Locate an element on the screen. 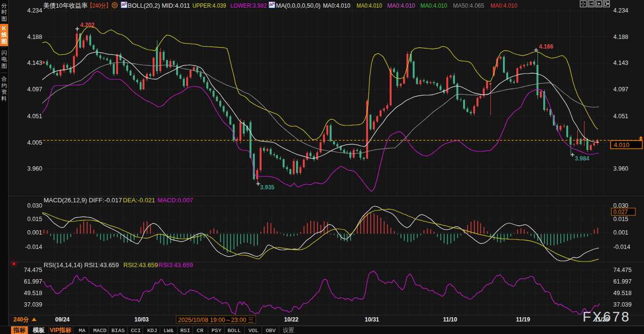 Image resolution: width=644 pixels, height=334 pixels. svg-text: MA(0,0,0,0,50,0) is located at coordinates (298, 6).